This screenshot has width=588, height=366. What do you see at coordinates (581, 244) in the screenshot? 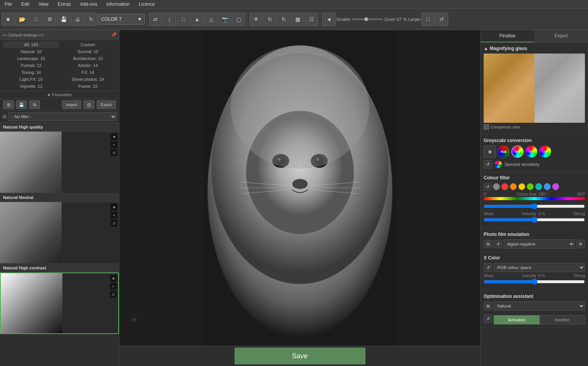
I see `film-settings-icon: ⚙` at bounding box center [581, 244].